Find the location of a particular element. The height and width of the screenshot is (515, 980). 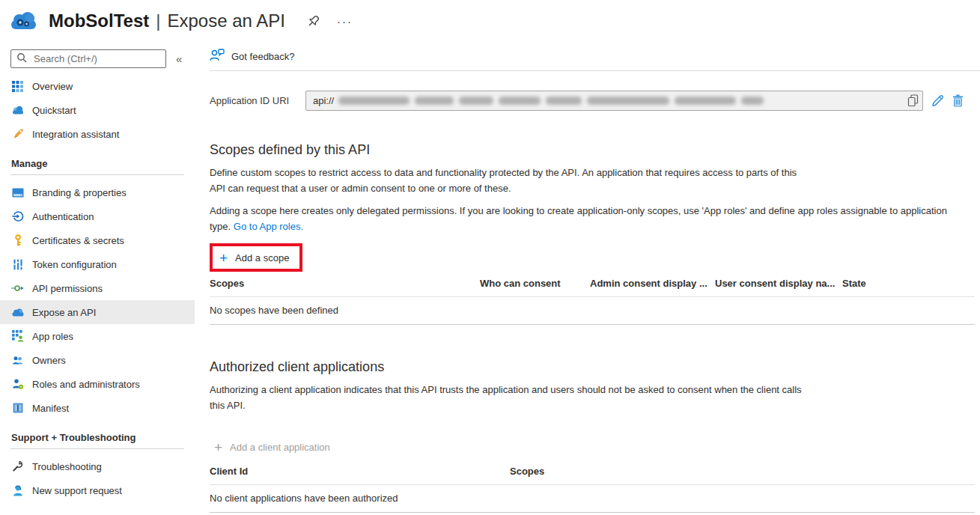

scopes-description: Define custom scopes to restrict access … is located at coordinates (594, 180).